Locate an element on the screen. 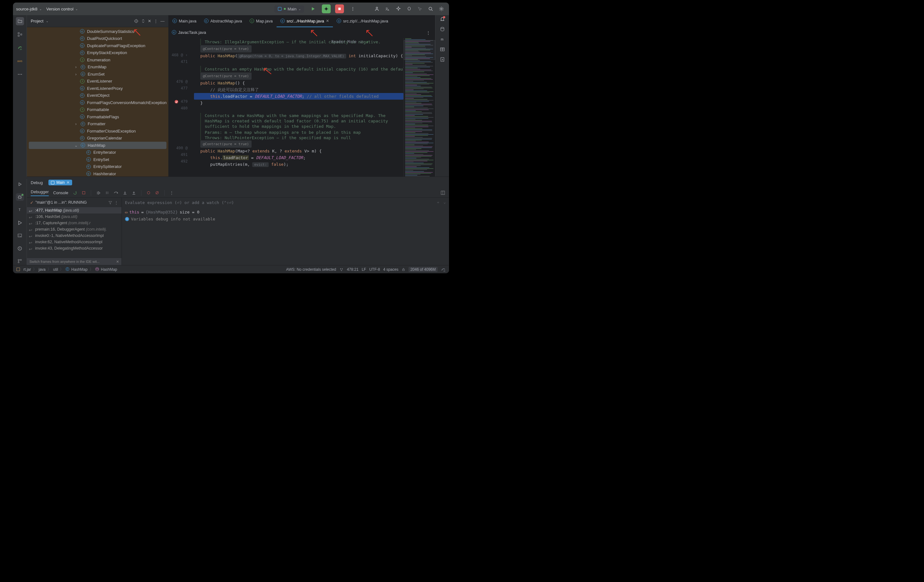 This screenshot has height=582, width=924. stack-frame: ↩:477, HashMap (java.util) is located at coordinates (74, 210).